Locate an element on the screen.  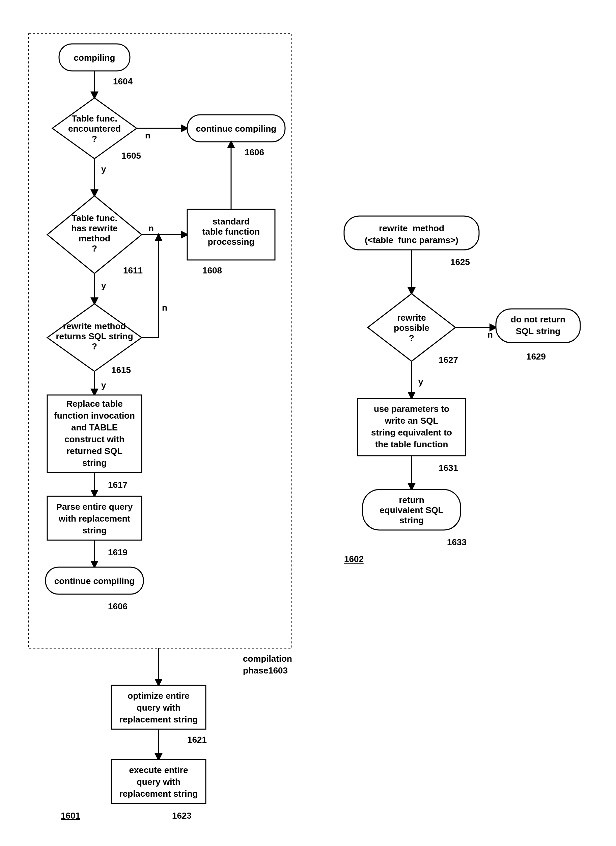
svg-text: with replacement is located at coordinates (95, 519).